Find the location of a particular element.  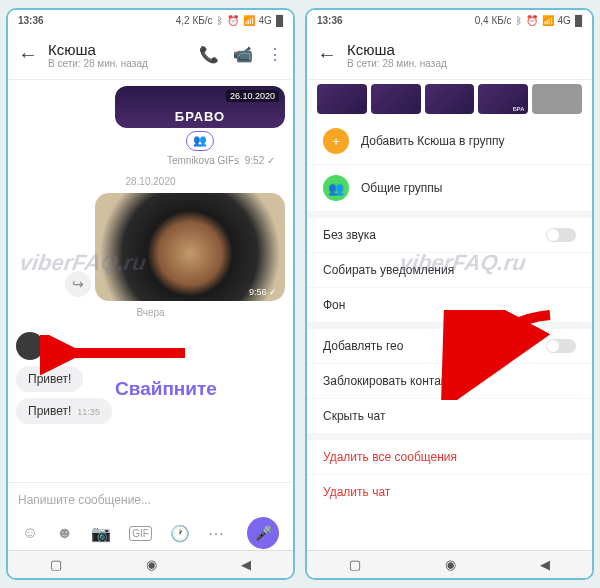

status-right: 0,4 КБ/с ᛒ ⏰ 📶 4G █ is located at coordinates (528, 20).